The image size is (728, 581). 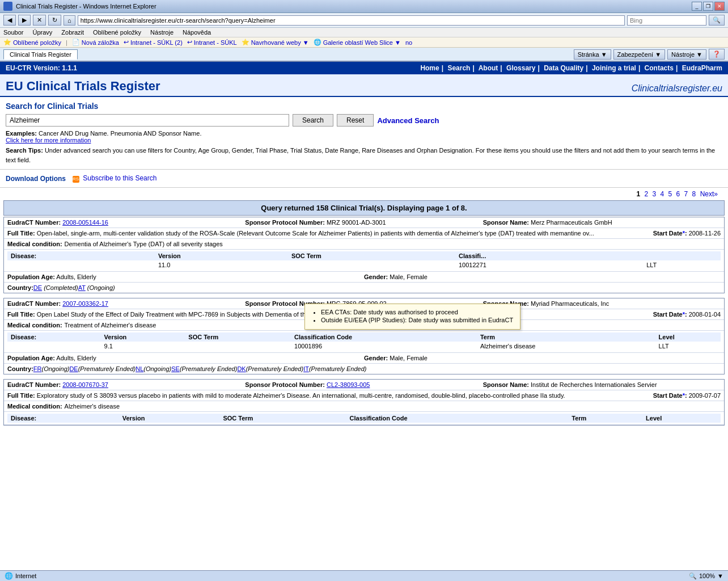 I want to click on trial-3-full-title: Full Title: Exploratory study of S 38093…, so click(x=307, y=395).